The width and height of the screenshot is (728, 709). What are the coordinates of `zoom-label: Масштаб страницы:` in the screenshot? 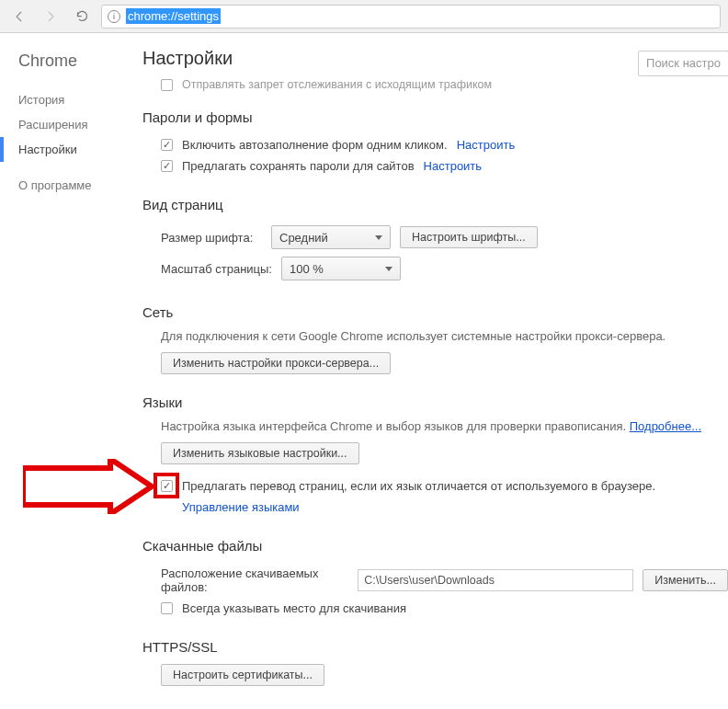 It's located at (217, 269).